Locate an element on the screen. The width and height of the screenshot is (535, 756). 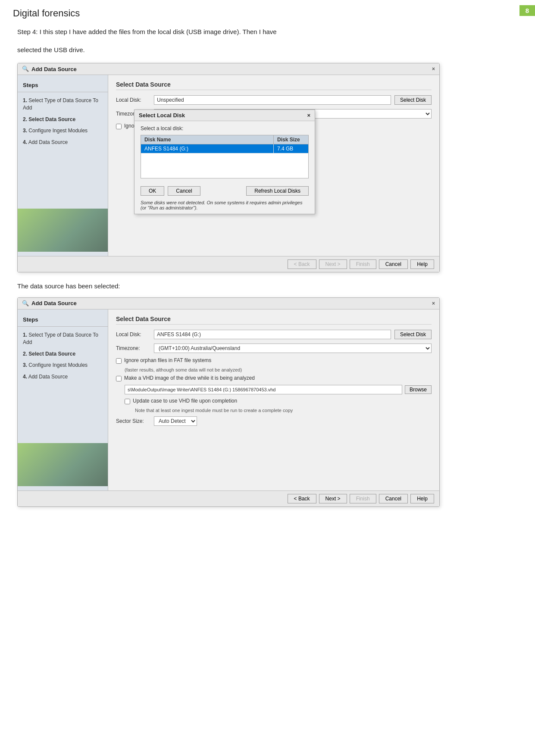
dialog2-local-disk-label: Local Disk: is located at coordinates (133, 334).